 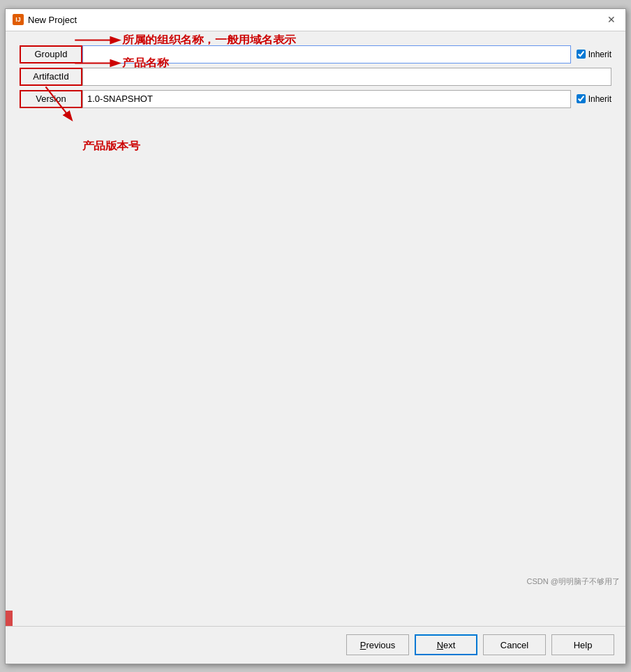 What do you see at coordinates (327, 99) in the screenshot?
I see `version-input` at bounding box center [327, 99].